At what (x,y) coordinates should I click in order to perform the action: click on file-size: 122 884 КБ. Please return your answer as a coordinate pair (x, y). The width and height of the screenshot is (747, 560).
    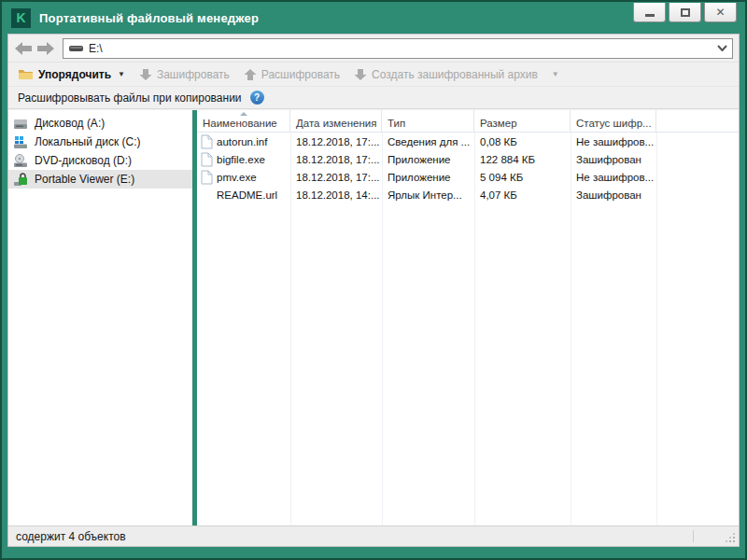
    Looking at the image, I should click on (523, 160).